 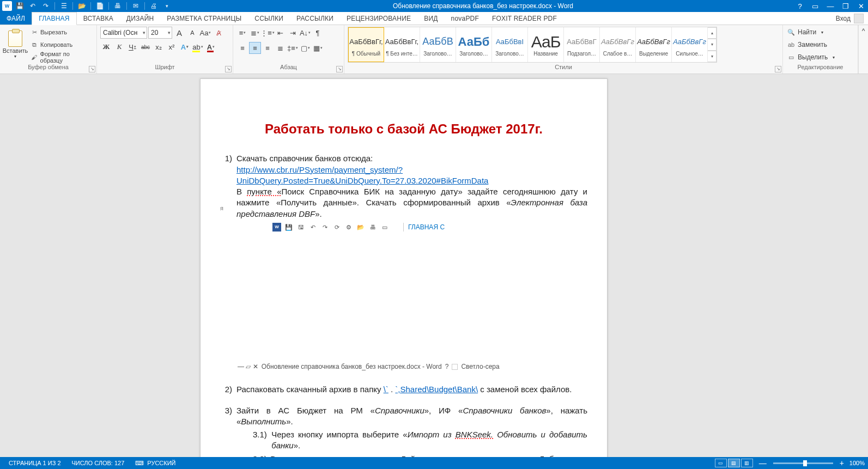 I want to click on align-right-button: ≡, so click(x=268, y=48).